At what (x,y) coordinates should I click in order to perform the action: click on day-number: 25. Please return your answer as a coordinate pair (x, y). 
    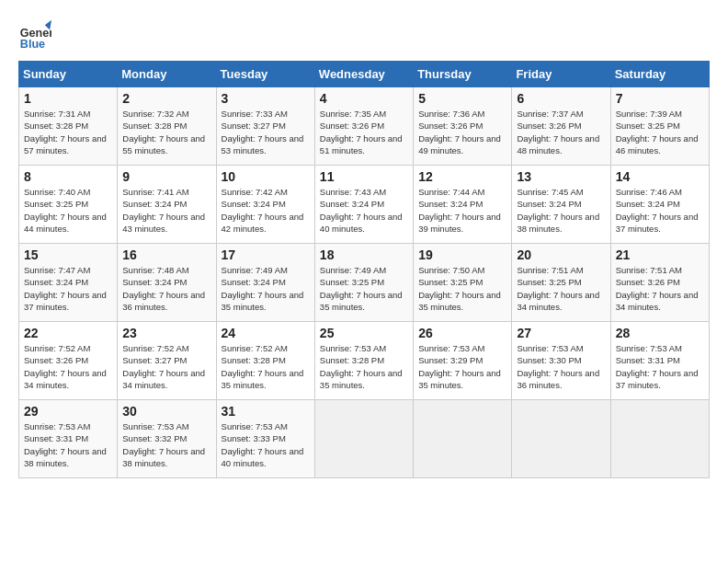
    Looking at the image, I should click on (364, 333).